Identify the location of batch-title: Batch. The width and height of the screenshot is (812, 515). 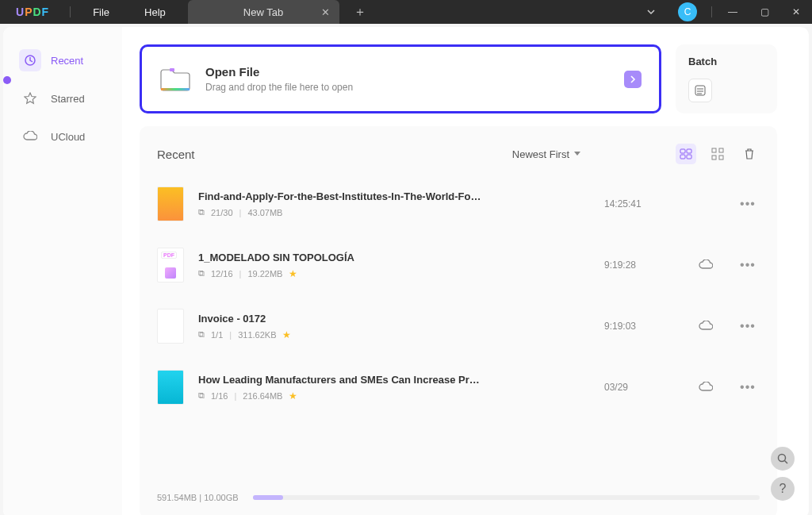
(726, 62).